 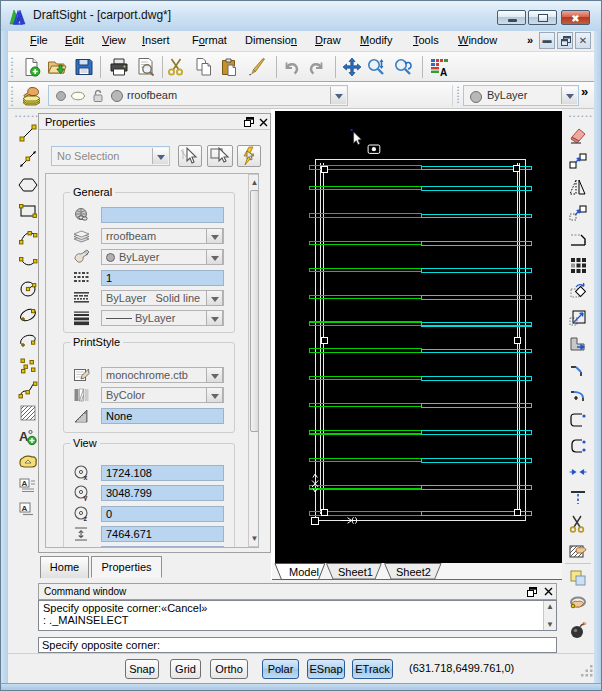 I want to click on svg-text: Sheet2, so click(x=414, y=572).